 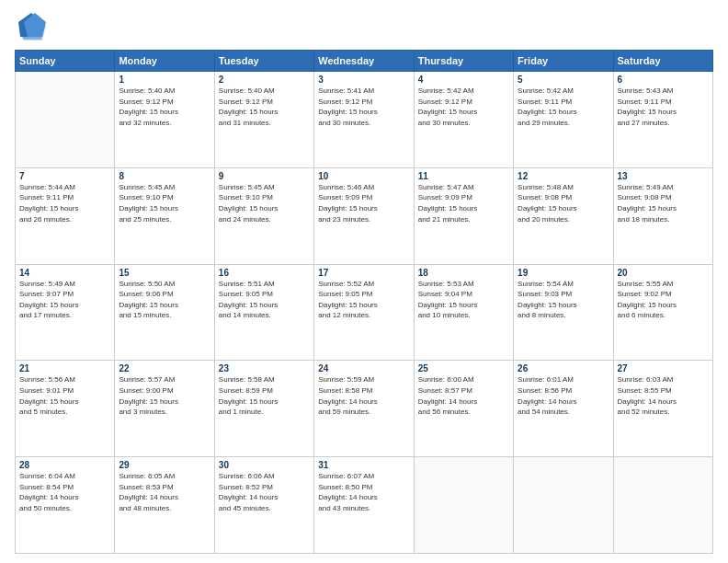 What do you see at coordinates (663, 61) in the screenshot?
I see `col-saturday: Saturday` at bounding box center [663, 61].